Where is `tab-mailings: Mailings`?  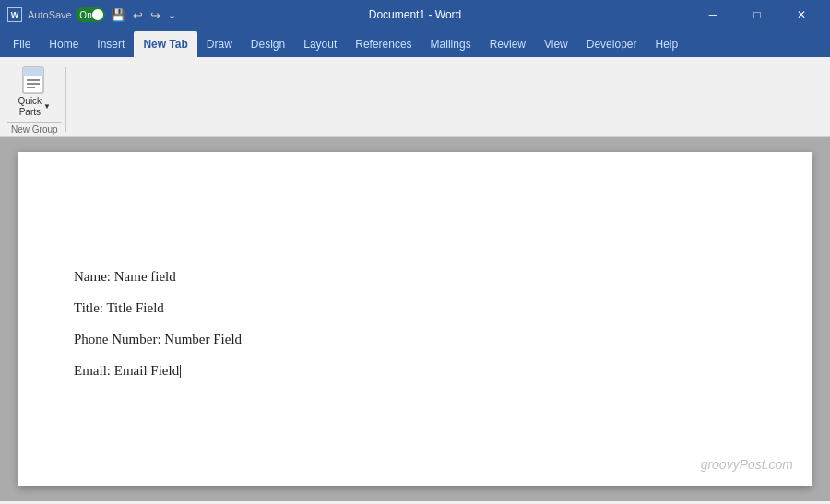 tab-mailings: Mailings is located at coordinates (451, 44).